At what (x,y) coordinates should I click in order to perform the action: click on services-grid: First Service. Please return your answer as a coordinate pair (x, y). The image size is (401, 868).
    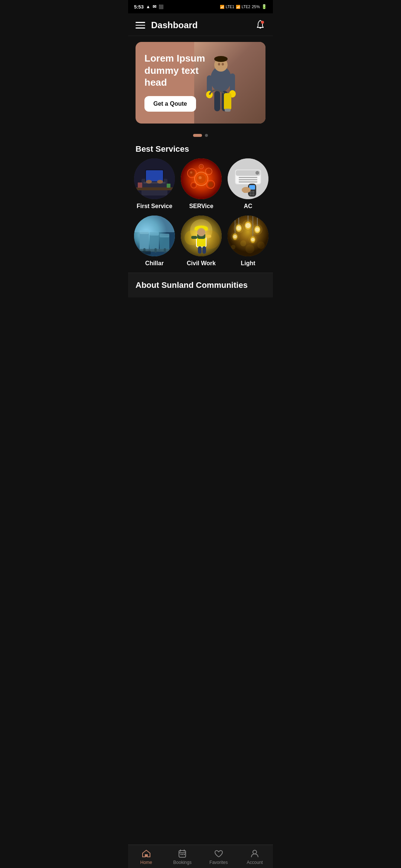
    Looking at the image, I should click on (200, 216).